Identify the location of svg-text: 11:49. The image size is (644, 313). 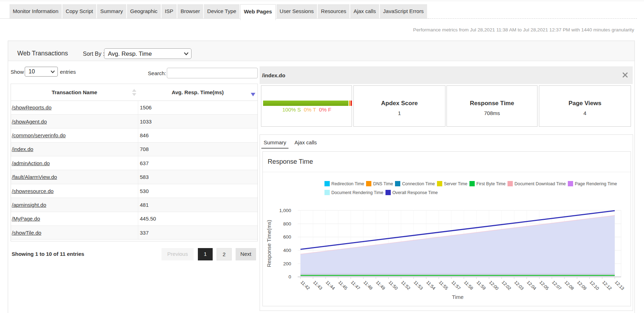
(381, 285).